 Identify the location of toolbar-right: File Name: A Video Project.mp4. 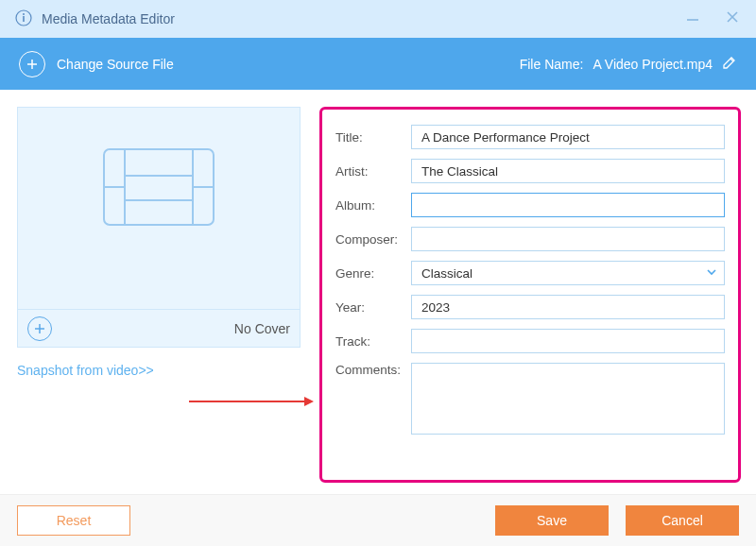
(628, 64).